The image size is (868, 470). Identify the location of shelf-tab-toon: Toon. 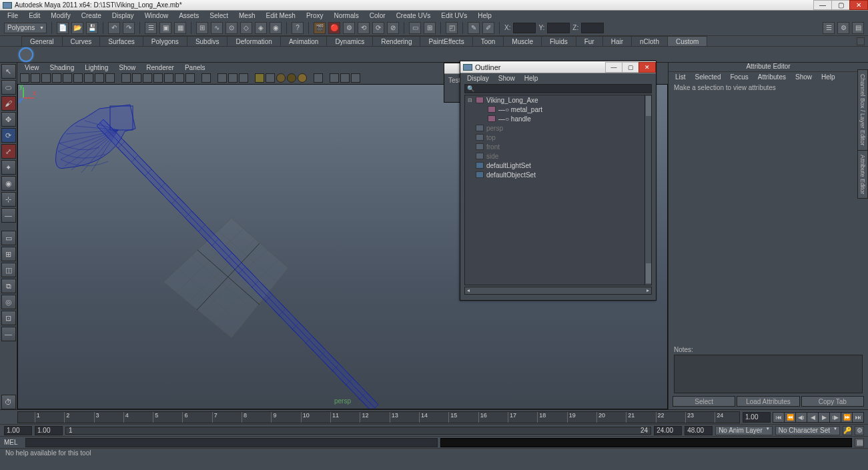
(488, 41).